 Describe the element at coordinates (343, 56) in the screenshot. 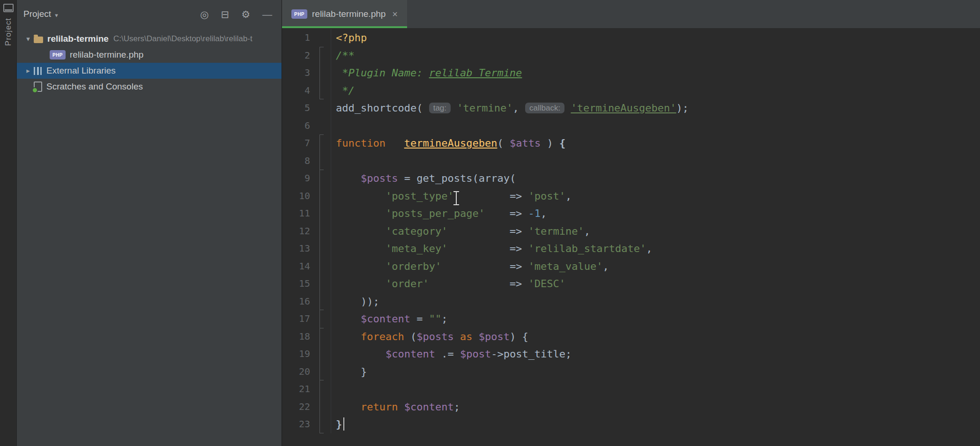

I see `code-text: /**` at that location.